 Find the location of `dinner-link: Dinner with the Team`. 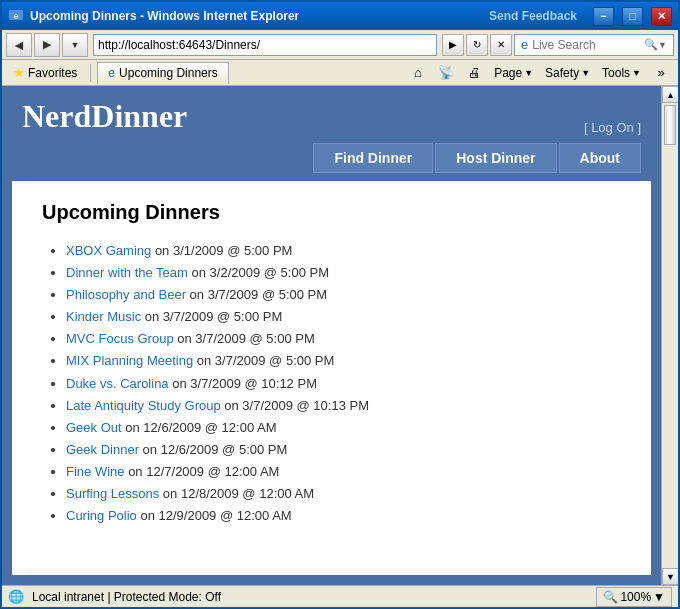

dinner-link: Dinner with the Team is located at coordinates (127, 272).